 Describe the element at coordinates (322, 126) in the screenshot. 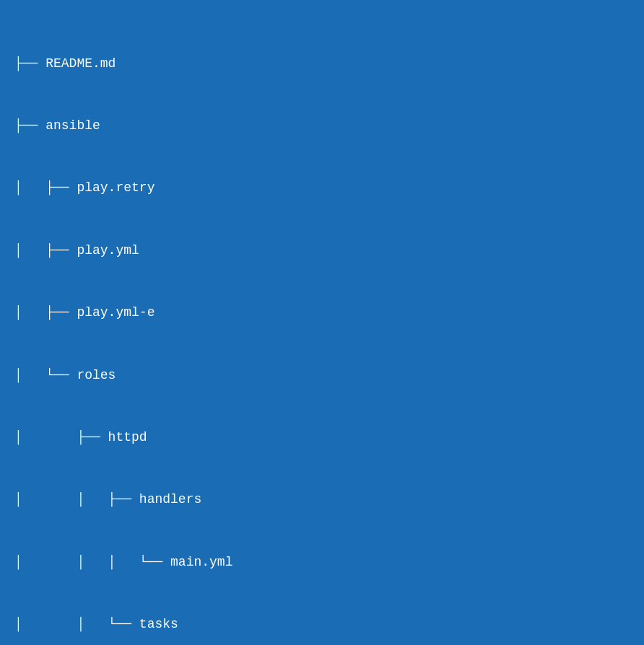

I see `tree-line: ├── ansible` at that location.